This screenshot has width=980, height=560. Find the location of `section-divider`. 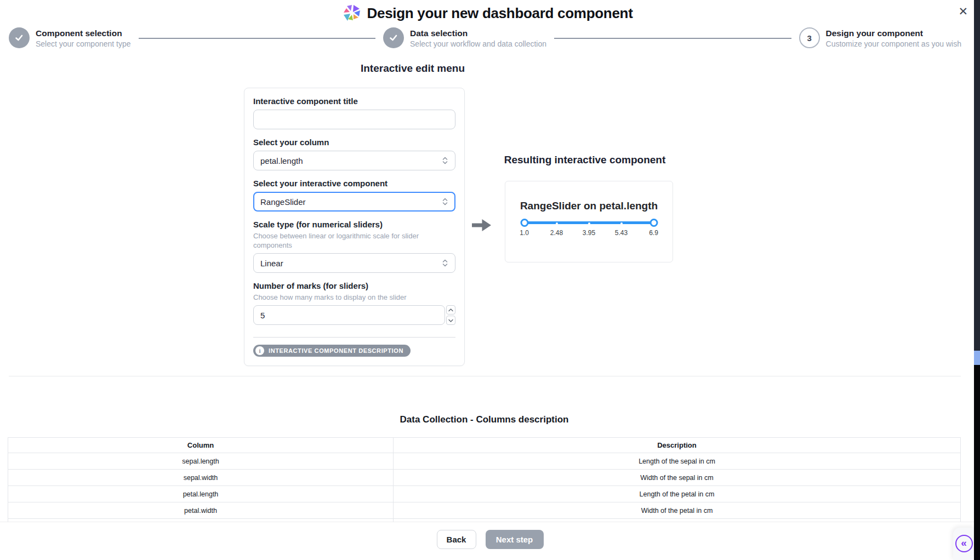

section-divider is located at coordinates (485, 376).